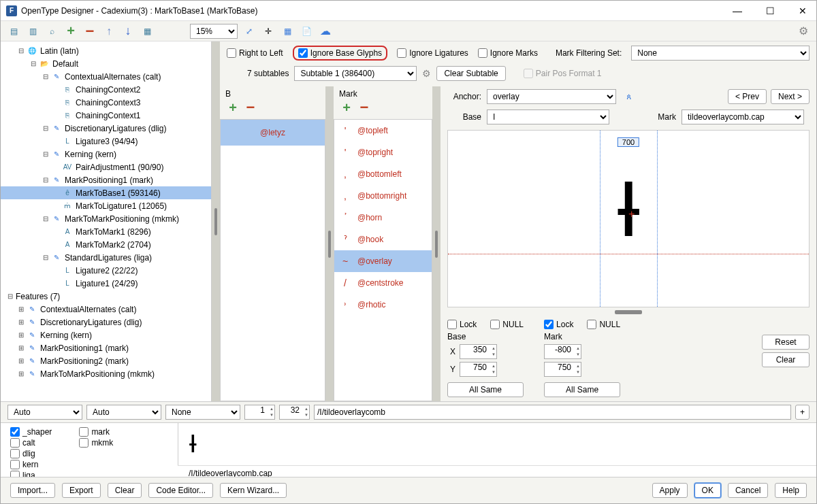 The width and height of the screenshot is (817, 504). What do you see at coordinates (249, 31) in the screenshot?
I see `fit-icon: ⤢` at bounding box center [249, 31].